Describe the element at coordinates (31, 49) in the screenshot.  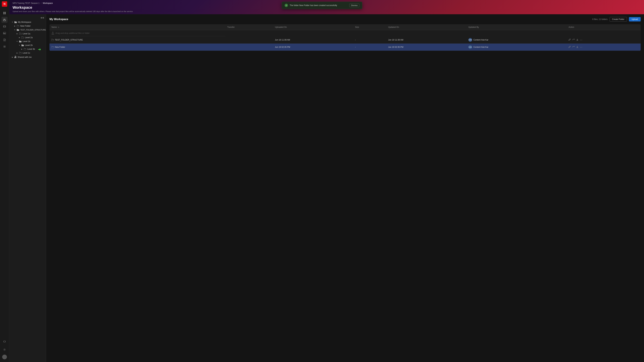
I see `level-3b-label: Level 3b` at that location.